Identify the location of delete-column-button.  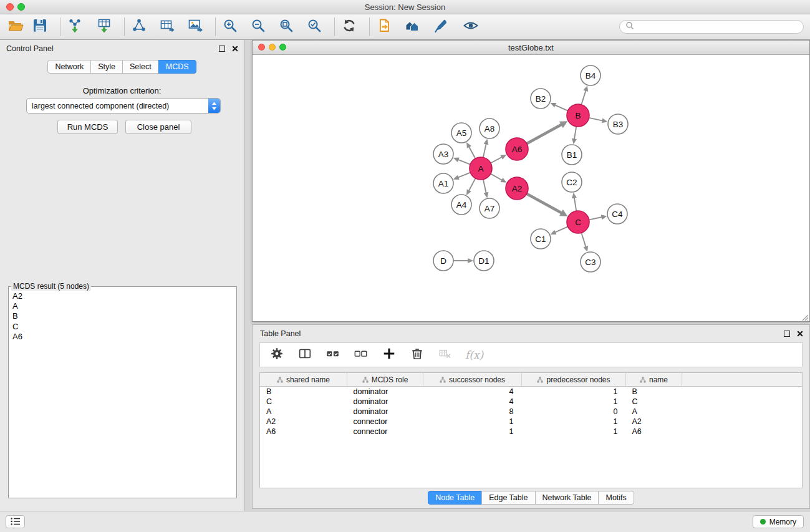
(417, 355).